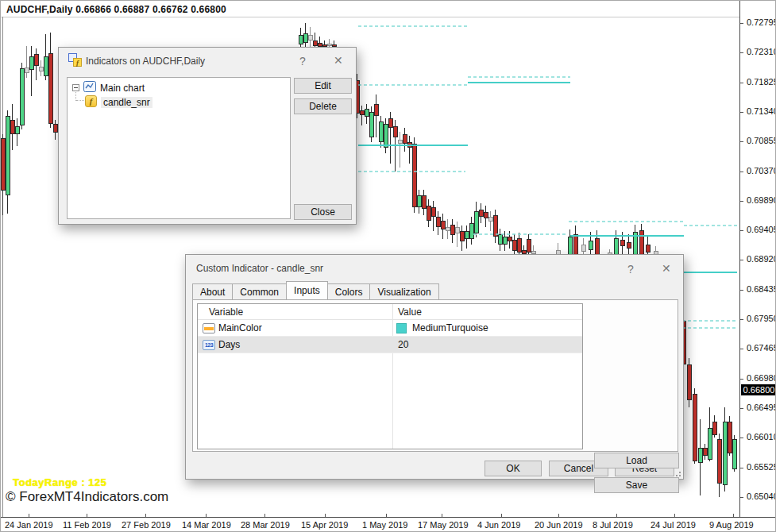 This screenshot has height=532, width=776. I want to click on date-axis: 24 Jan 201911 Feb 201927 Feb 201914 Mar …, so click(388, 525).